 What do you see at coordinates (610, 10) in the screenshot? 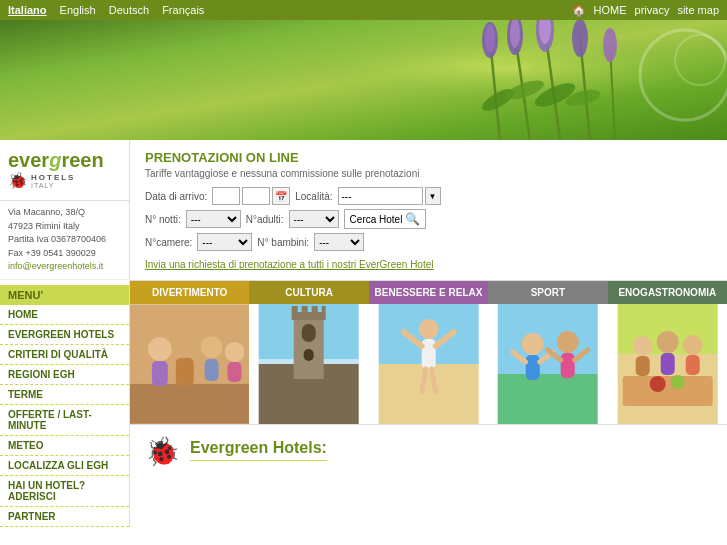
I see `home-link: HOME` at bounding box center [610, 10].